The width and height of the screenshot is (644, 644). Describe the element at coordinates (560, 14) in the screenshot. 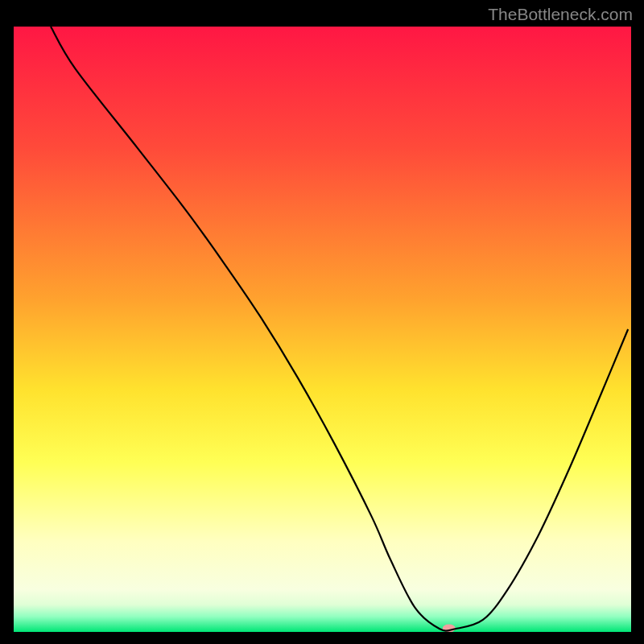

I see `watermark-text: TheBottleneck.com` at that location.